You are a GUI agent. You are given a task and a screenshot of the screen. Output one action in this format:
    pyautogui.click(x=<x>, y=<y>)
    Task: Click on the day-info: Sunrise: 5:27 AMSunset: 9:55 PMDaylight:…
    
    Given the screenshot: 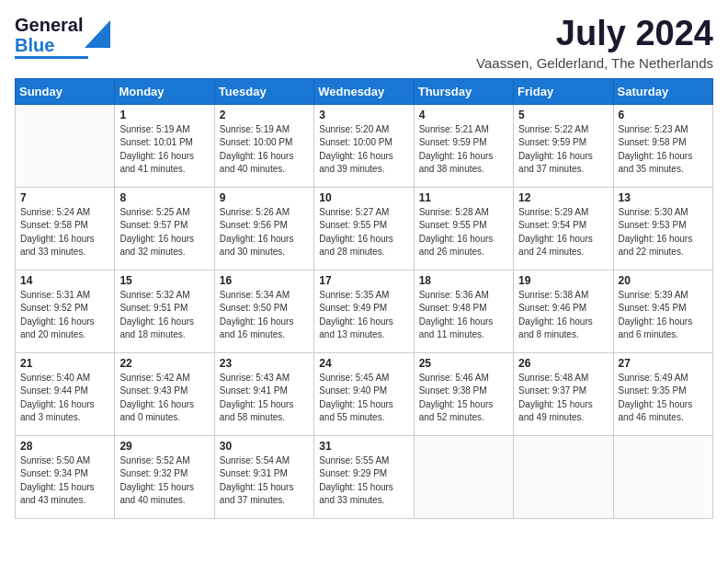 What is the action you would take?
    pyautogui.click(x=364, y=233)
    